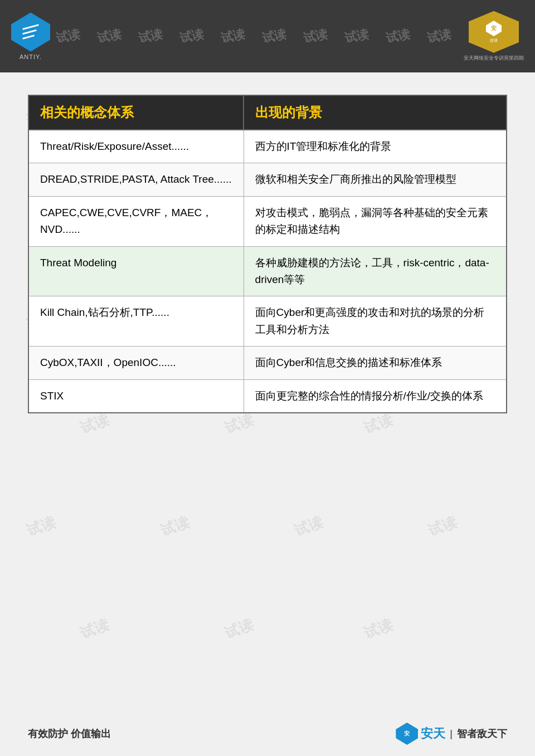 Image resolution: width=535 pixels, height=756 pixels. Describe the element at coordinates (268, 179) in the screenshot. I see `table-row: DREAD,STRIDE,PASTA, Attack Tree...... 微软…` at that location.